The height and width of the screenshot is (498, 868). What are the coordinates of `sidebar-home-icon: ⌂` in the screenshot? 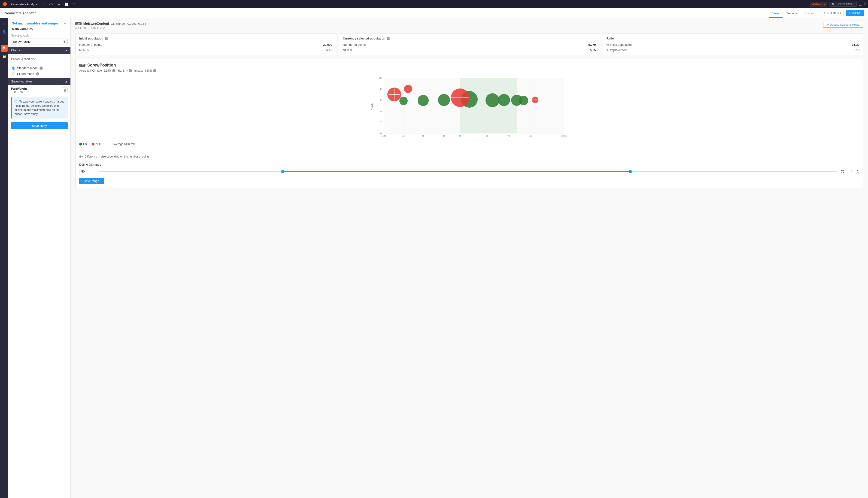 It's located at (4, 23).